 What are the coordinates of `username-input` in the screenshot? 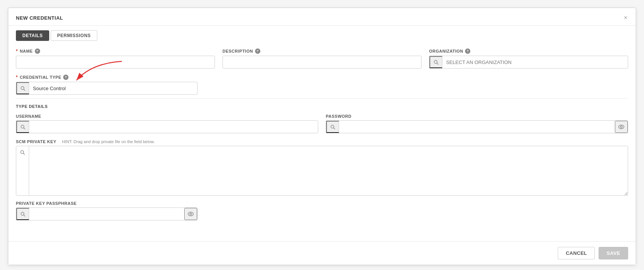 It's located at (173, 127).